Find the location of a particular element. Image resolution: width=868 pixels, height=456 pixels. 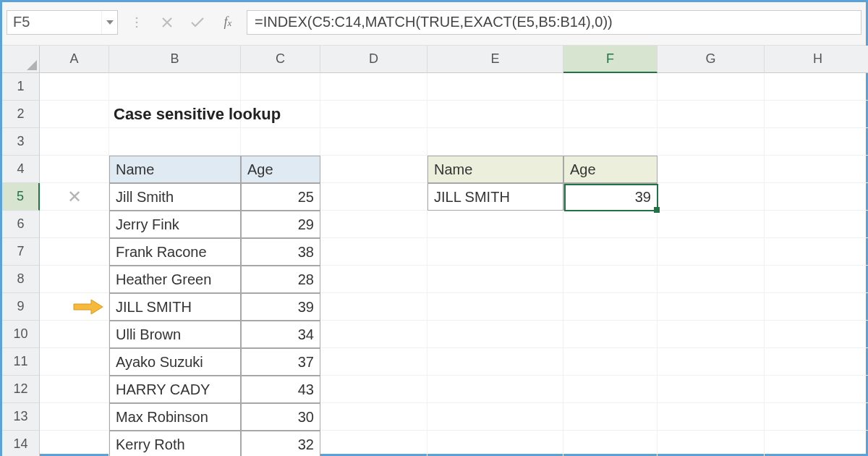

cell-D7 is located at coordinates (374, 252).